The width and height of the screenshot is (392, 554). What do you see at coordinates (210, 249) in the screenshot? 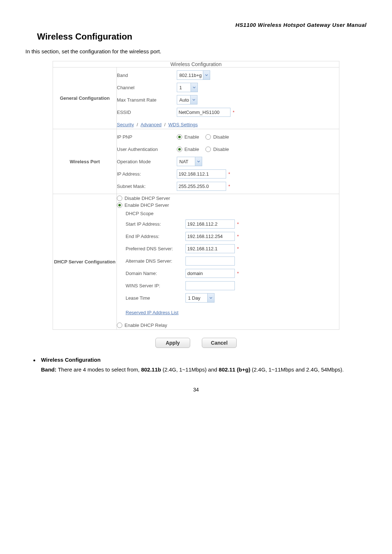
I see `pdns-input` at bounding box center [210, 249].